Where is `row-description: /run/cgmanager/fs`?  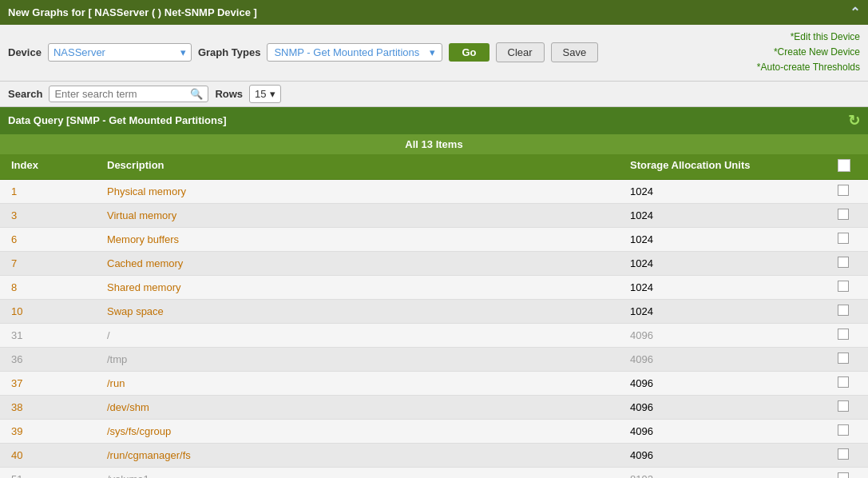 row-description: /run/cgmanager/fs is located at coordinates (366, 456).